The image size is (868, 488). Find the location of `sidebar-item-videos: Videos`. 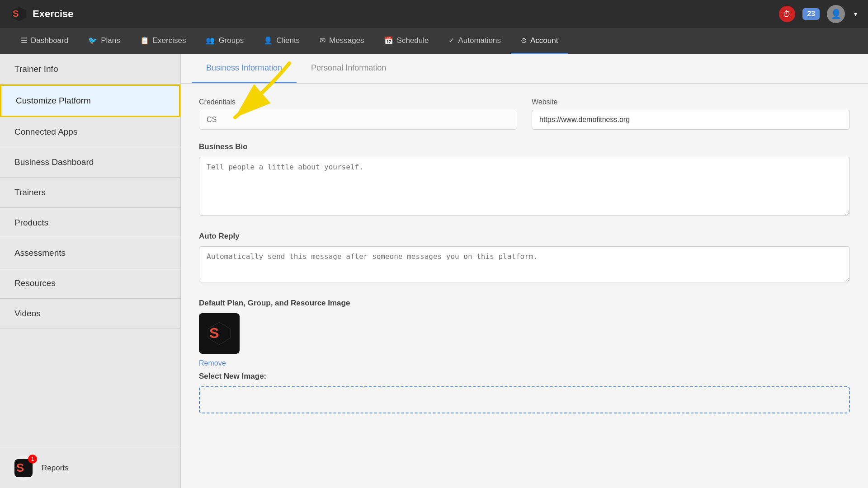

sidebar-item-videos: Videos is located at coordinates (90, 314).